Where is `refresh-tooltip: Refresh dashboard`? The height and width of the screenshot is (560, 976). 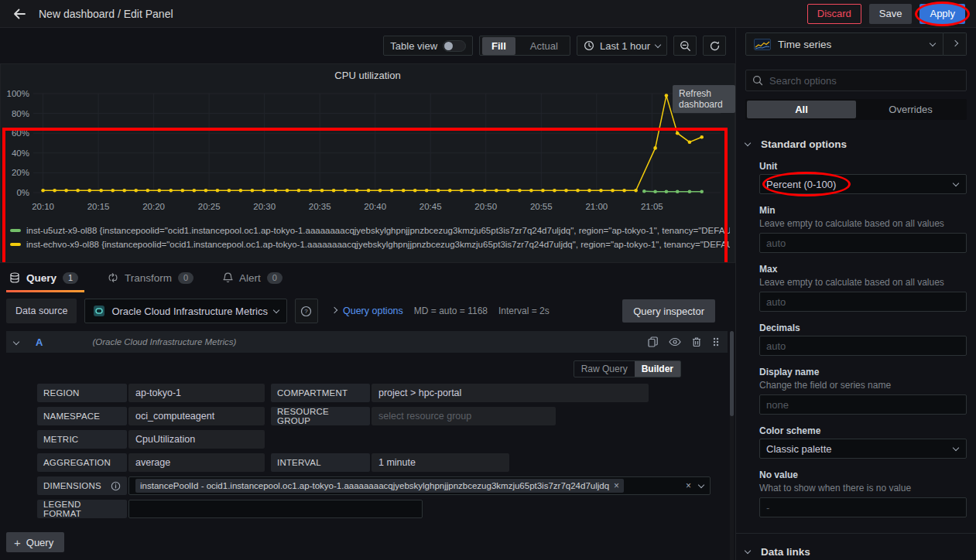
refresh-tooltip: Refresh dashboard is located at coordinates (704, 99).